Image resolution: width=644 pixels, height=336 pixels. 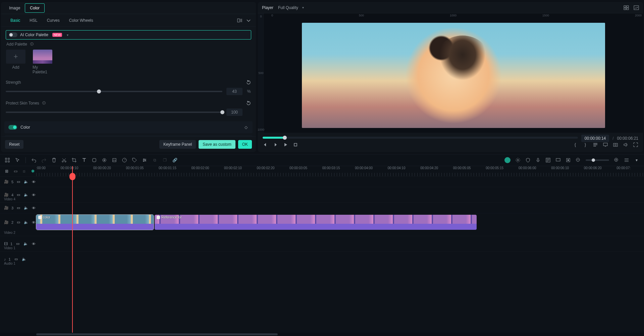 I want to click on transcript-icon, so click(x=548, y=160).